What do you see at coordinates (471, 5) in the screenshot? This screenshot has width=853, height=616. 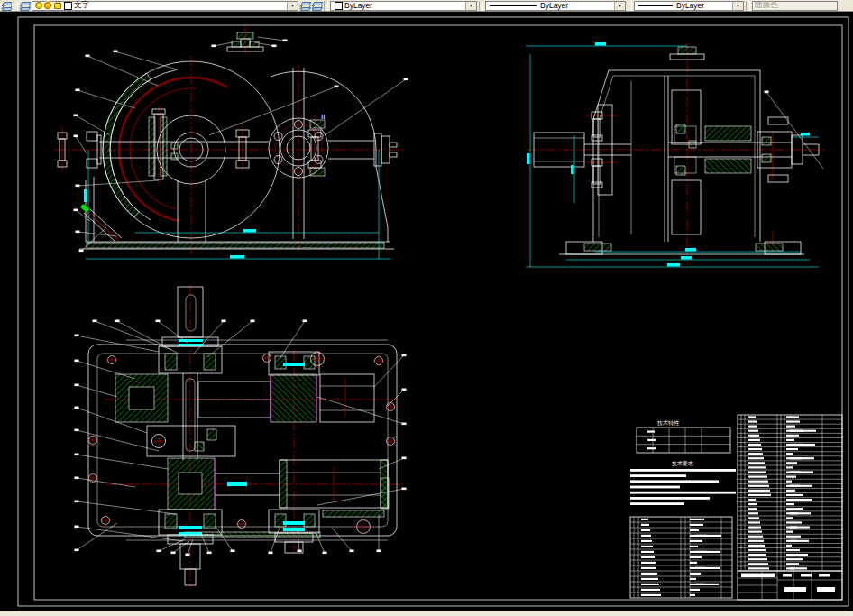 I see `color-dropdown-arrow-icon: ▼` at bounding box center [471, 5].